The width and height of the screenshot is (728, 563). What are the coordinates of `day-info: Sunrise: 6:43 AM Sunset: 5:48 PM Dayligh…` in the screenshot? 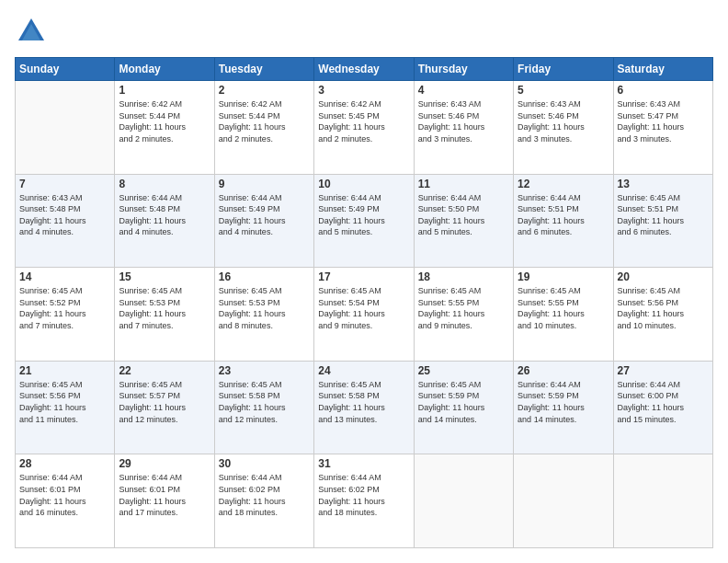 It's located at (64, 215).